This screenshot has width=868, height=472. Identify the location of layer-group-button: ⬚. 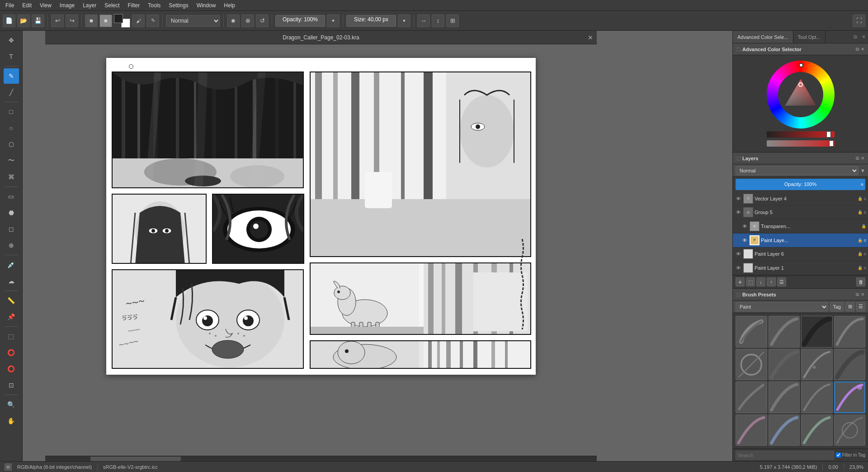
(750, 282).